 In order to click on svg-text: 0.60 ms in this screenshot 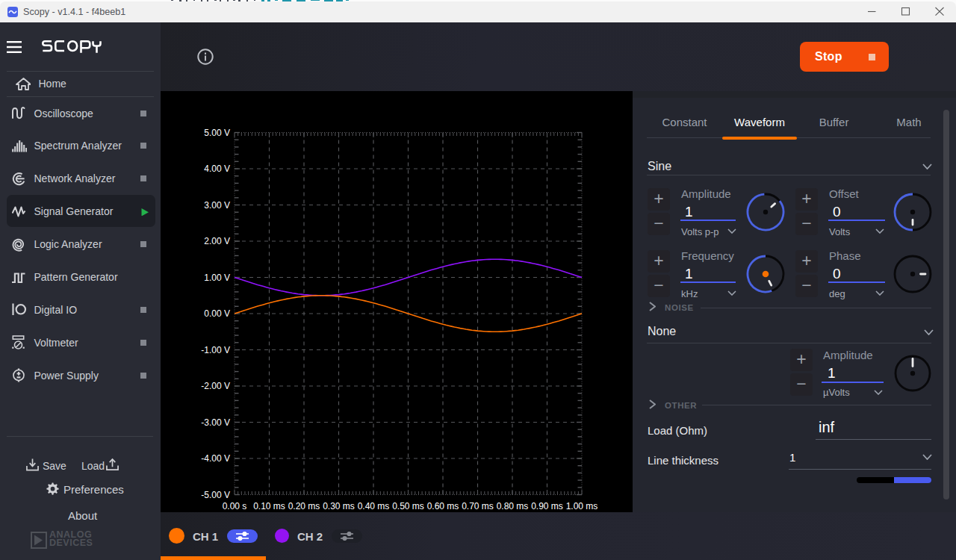, I will do `click(444, 506)`.